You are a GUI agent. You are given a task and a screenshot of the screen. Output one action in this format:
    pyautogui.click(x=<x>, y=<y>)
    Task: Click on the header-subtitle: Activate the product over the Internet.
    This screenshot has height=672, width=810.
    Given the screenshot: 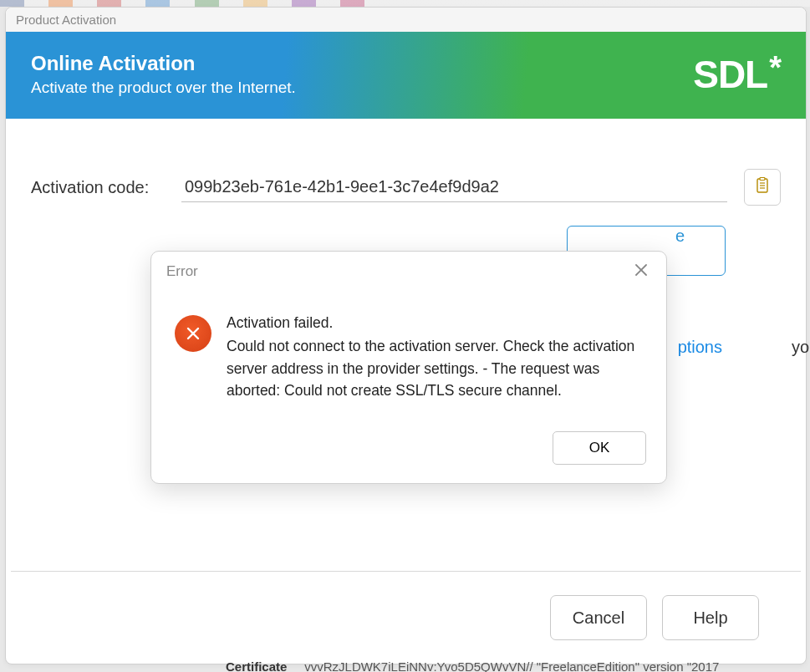 What is the action you would take?
    pyautogui.click(x=164, y=88)
    